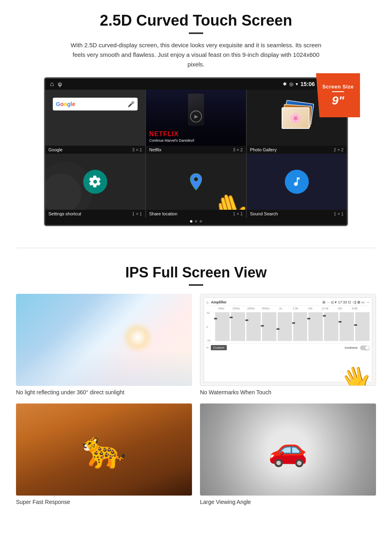 The height and width of the screenshot is (558, 392). I want to click on sunlight-caption: No light reflecting under 360° direct su…, so click(104, 392).